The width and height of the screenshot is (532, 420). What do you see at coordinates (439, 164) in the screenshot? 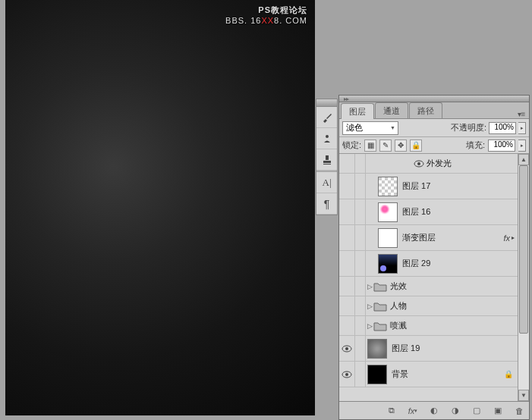
I see `effect-name: 外发光` at bounding box center [439, 164].